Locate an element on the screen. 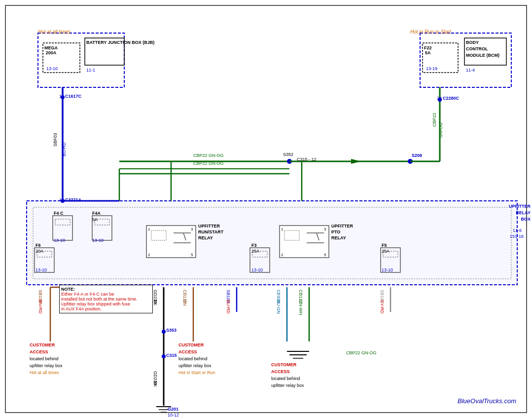 This screenshot has width=532, height=418. f6-amps: 20A is located at coordinates (39, 251).